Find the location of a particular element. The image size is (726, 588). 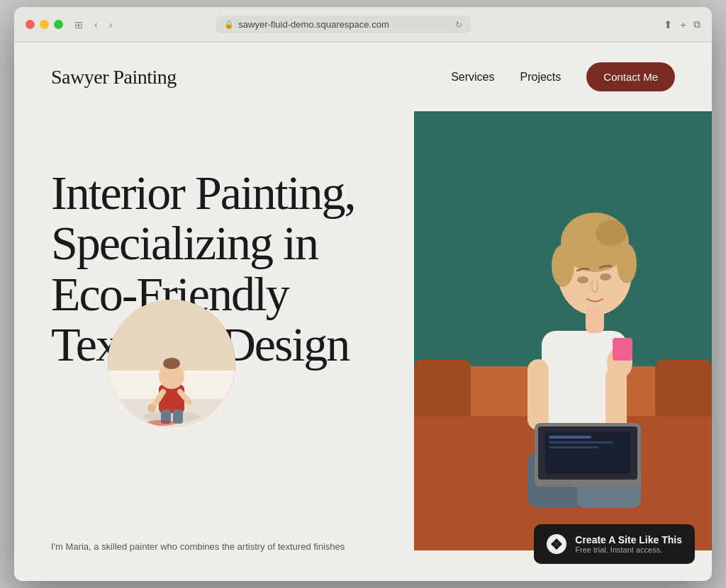

squarespace-badge: Create A Site Like This Free trial. Inst… is located at coordinates (614, 544).